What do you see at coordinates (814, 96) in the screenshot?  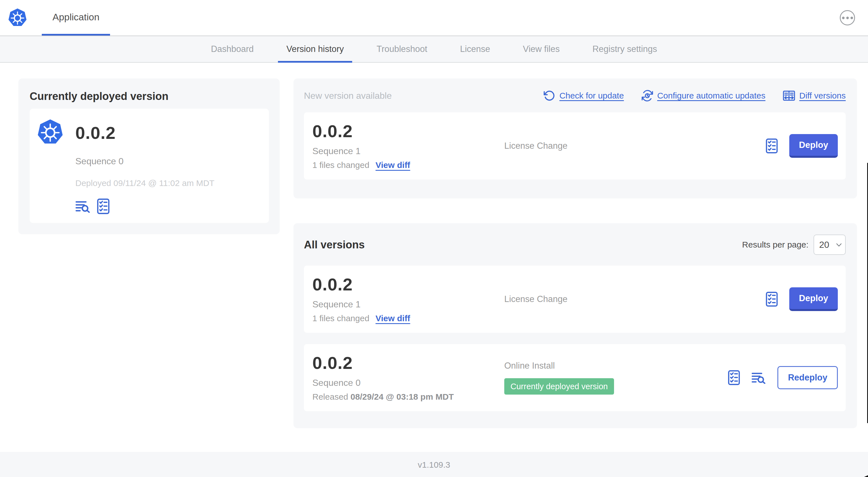 I see `diff-versions-link: Diff versions` at bounding box center [814, 96].